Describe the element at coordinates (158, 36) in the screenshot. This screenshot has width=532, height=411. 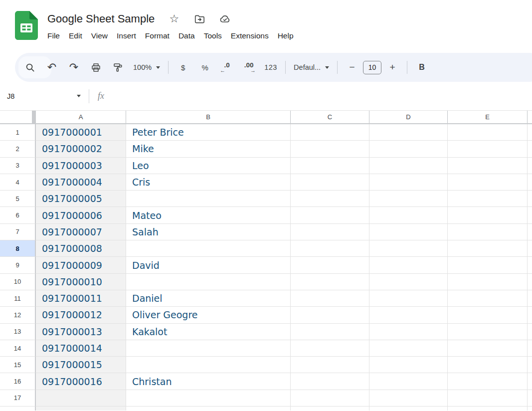
I see `menu-format: Format` at that location.